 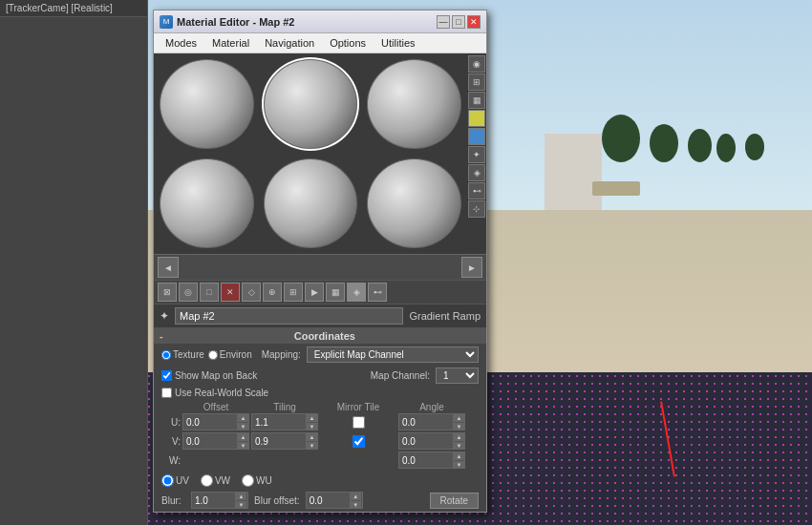 What do you see at coordinates (377, 292) in the screenshot?
I see `tool-btn-10: ⊷` at bounding box center [377, 292].